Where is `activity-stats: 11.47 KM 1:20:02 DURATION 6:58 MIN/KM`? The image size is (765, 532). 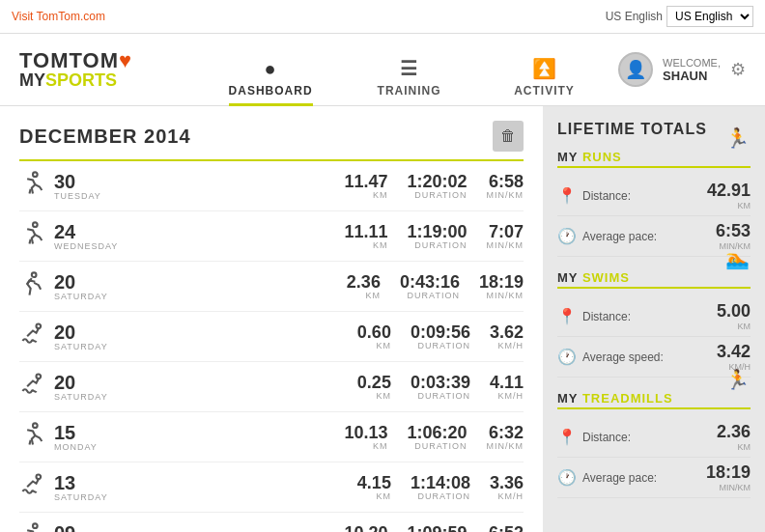
activity-stats: 11.47 KM 1:20:02 DURATION 6:58 MIN/KM is located at coordinates (323, 186).